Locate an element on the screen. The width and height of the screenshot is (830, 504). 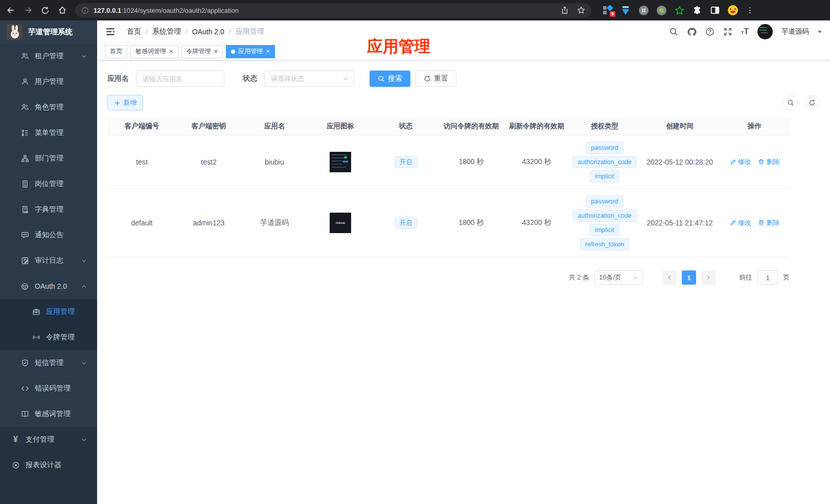
extension-split-view-icon is located at coordinates (715, 10).